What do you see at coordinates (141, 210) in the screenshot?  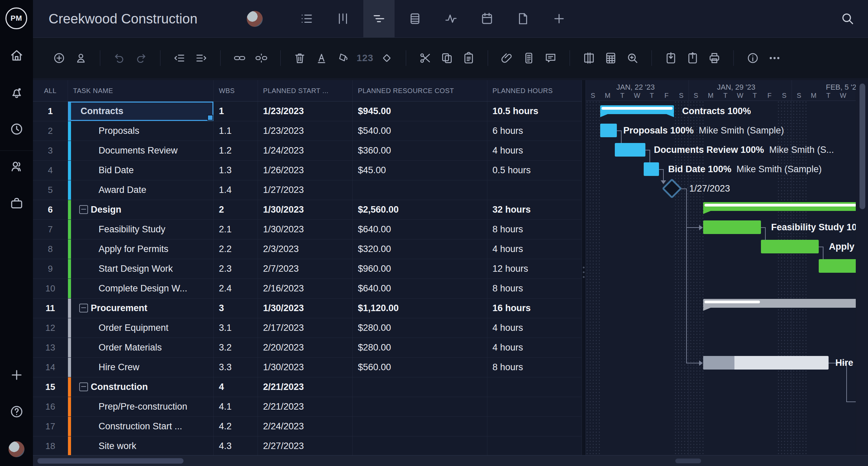 I see `task-name-cell: Design` at bounding box center [141, 210].